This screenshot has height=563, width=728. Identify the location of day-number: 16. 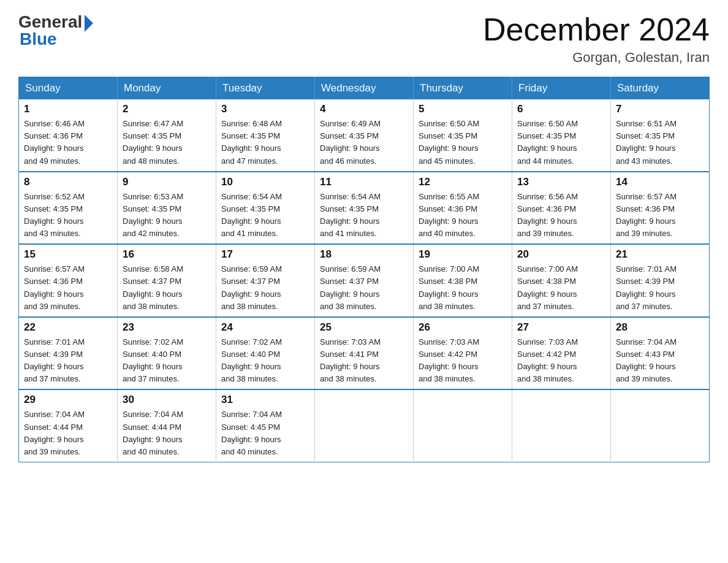
(167, 255).